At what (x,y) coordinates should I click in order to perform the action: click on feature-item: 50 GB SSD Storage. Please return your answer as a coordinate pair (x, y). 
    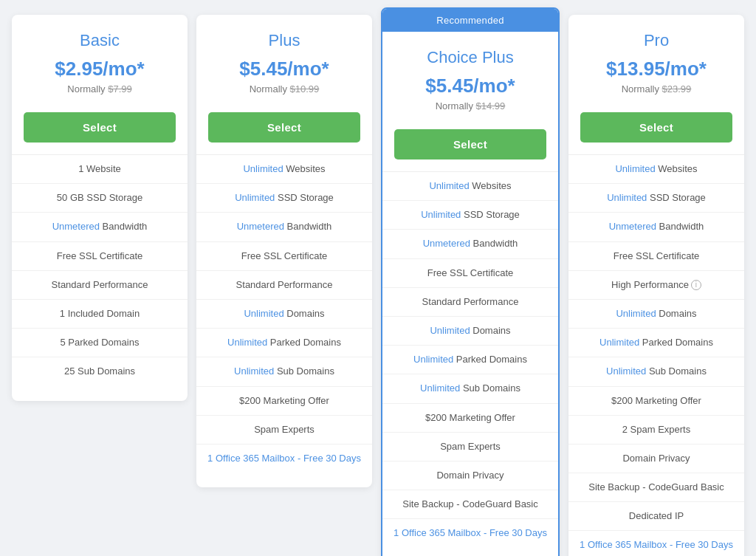
    Looking at the image, I should click on (100, 198).